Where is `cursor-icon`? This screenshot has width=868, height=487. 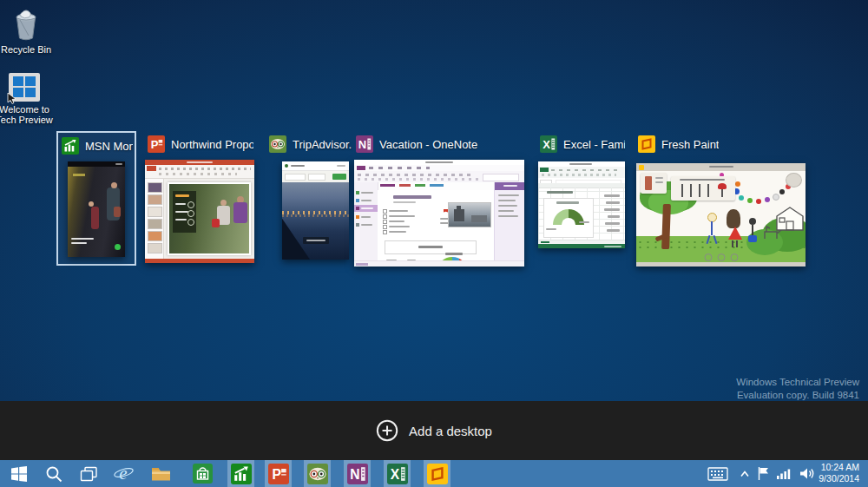 cursor-icon is located at coordinates (12, 99).